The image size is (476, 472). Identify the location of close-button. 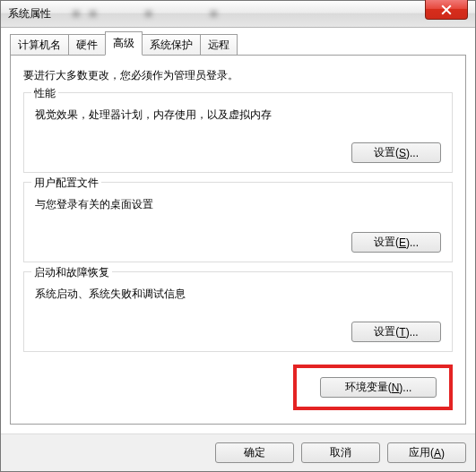
(446, 10).